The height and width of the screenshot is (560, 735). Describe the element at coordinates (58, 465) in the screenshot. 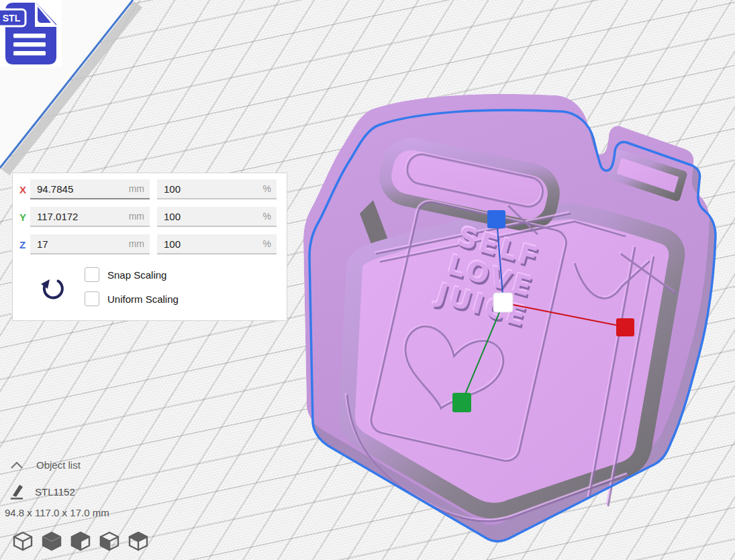

I see `object-list-label: Object list` at that location.